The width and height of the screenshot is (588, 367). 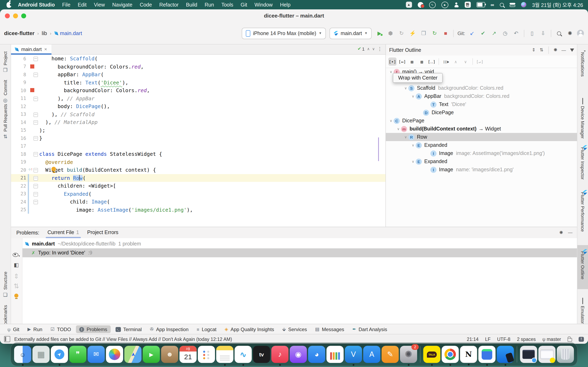 What do you see at coordinates (13, 329) in the screenshot?
I see `toolwindow-button-git: ψGit` at bounding box center [13, 329].